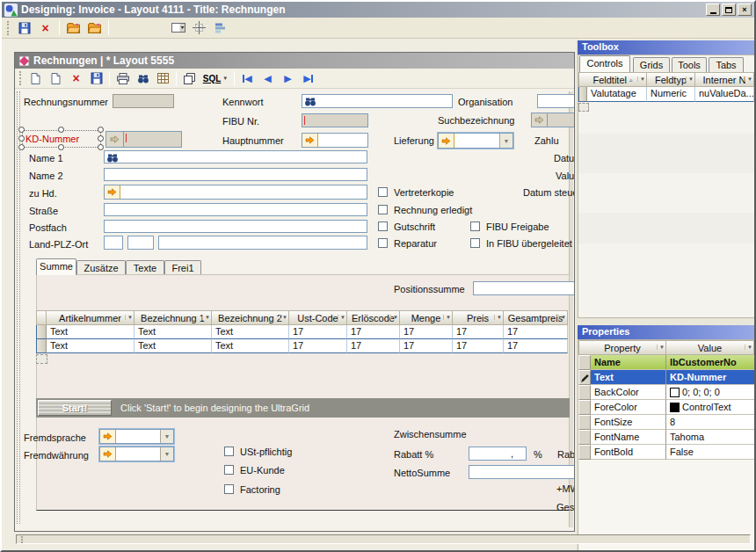  I want to click on toolbox-header-feldtyp: Feldtyp▼, so click(672, 79).